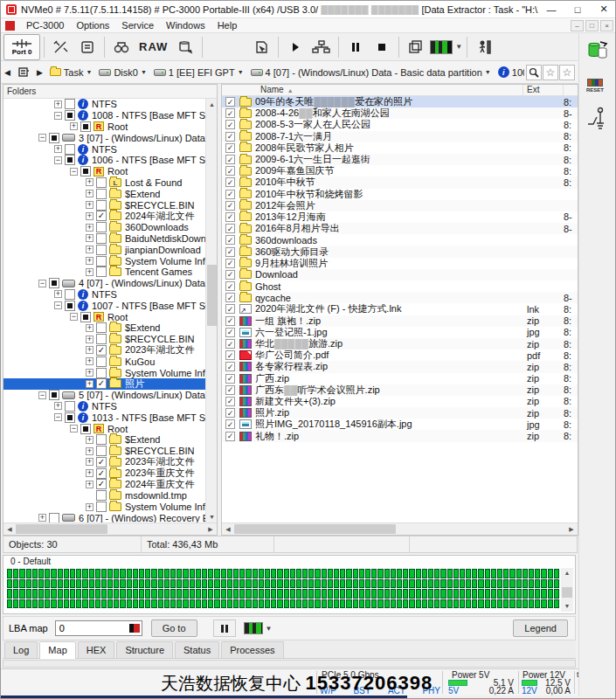 Image resolution: width=616 pixels, height=699 pixels. Describe the element at coordinates (606, 26) in the screenshot. I see `mdi-close-button: ×` at that location.